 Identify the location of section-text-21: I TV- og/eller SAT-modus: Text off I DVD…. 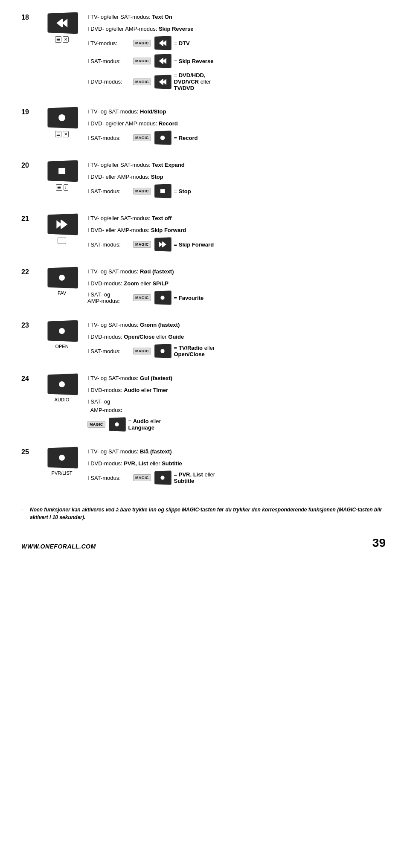
(236, 235).